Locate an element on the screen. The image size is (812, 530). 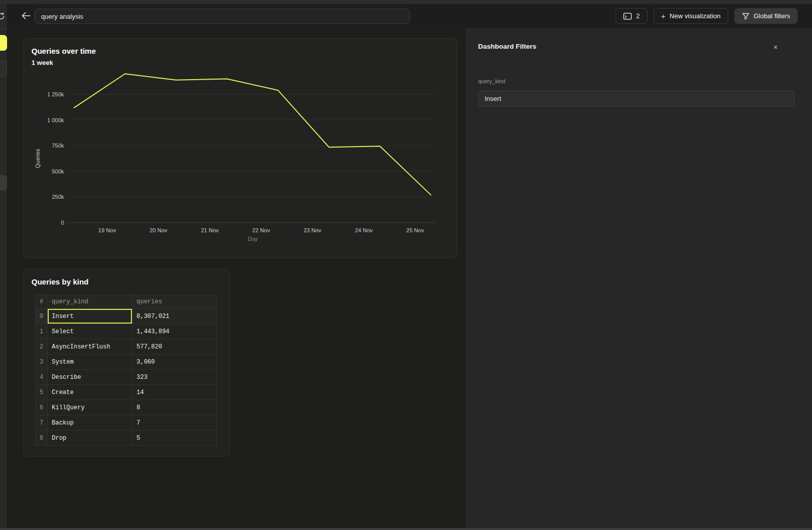
column-header-queries: queries is located at coordinates (175, 302).